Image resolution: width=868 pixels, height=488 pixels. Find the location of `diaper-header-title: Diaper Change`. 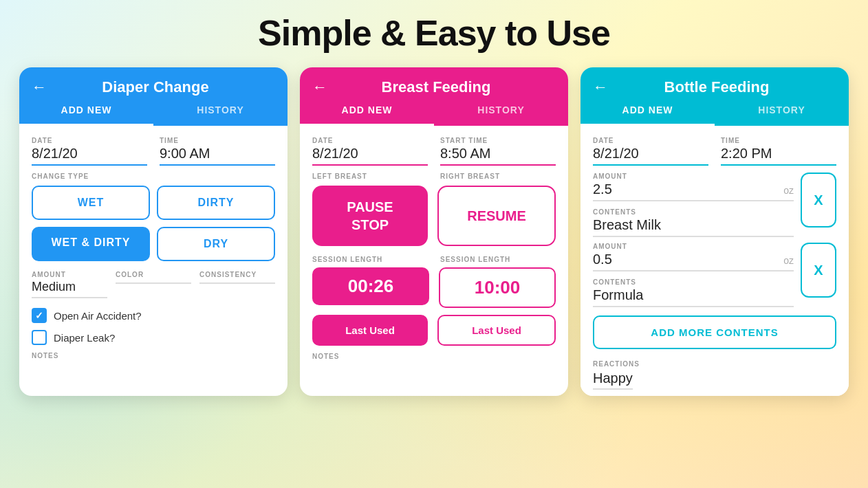

diaper-header-title: Diaper Change is located at coordinates (165, 87).